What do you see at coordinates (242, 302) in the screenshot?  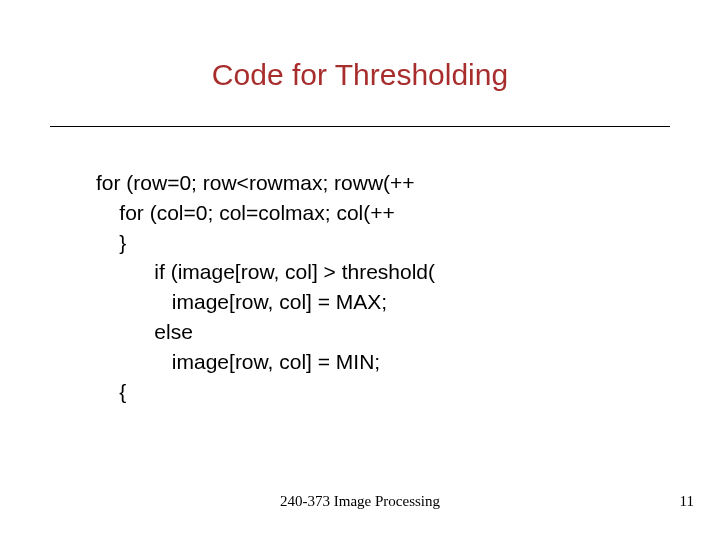 I see `code-line: image[row, col] = MAX;` at bounding box center [242, 302].